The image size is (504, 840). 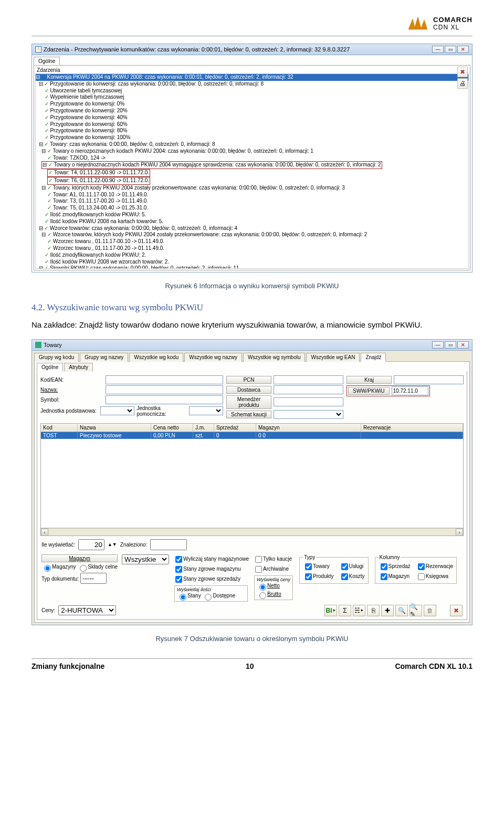 I want to click on tree-line: ✓ Towar: A1, 01.11.17-00.10 -> 01.11.49.…, so click(x=252, y=195).